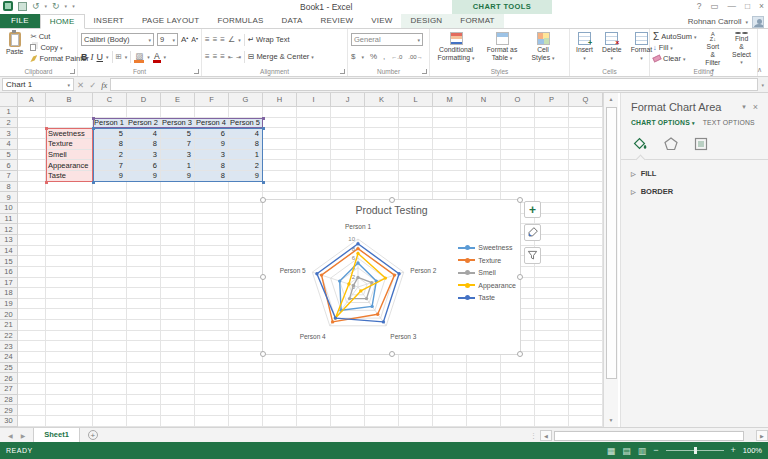  What do you see at coordinates (9, 262) in the screenshot?
I see `row-header: 15` at bounding box center [9, 262].